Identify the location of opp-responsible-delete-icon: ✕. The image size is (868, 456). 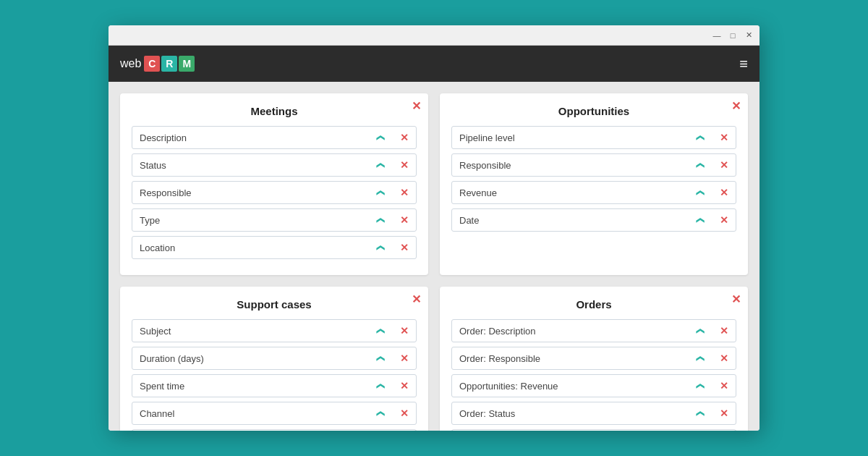
(724, 165).